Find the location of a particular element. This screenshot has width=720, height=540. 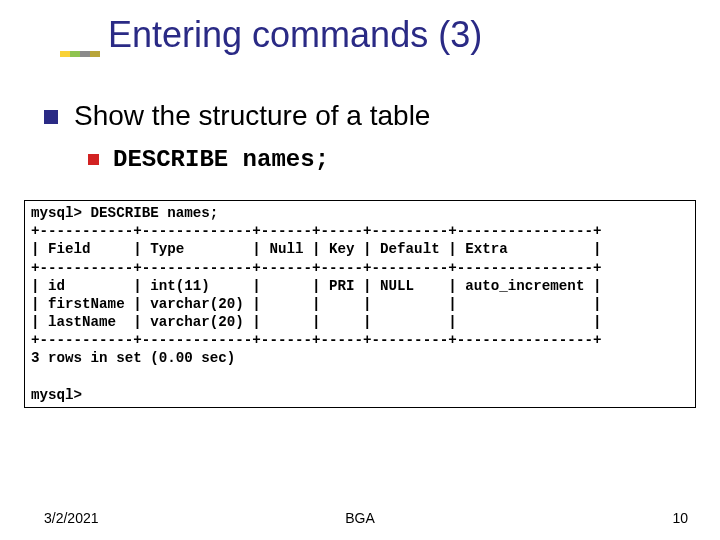

title-accent-bar is located at coordinates (80, 54).